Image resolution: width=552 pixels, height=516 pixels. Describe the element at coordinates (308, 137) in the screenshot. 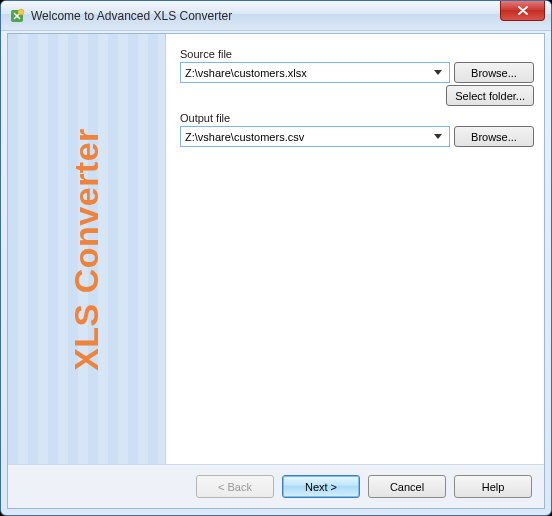

I see `output-file-value: Z:\vshare\customers.csv` at that location.